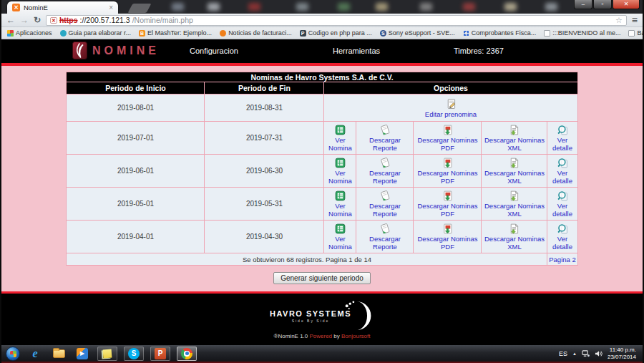 This screenshot has width=644, height=363. What do you see at coordinates (322, 204) in the screenshot?
I see `table-row: 2019-05-01 2019-05-31 Ver Nomina Descarg…` at bounding box center [322, 204].